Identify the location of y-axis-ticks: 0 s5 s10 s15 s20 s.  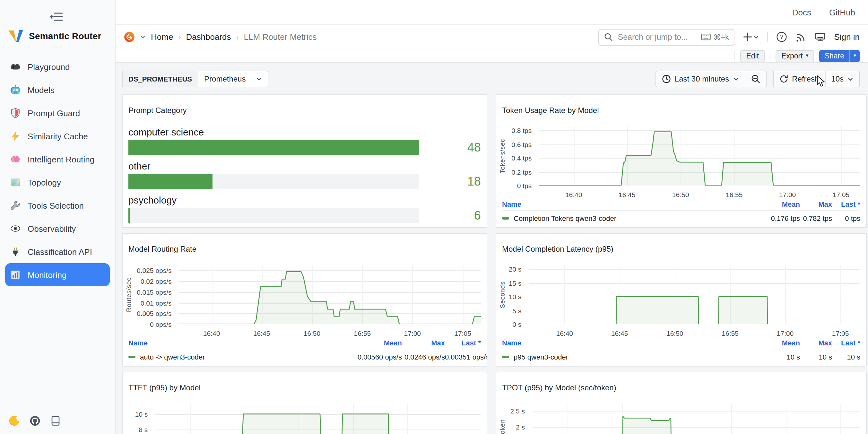
(516, 294).